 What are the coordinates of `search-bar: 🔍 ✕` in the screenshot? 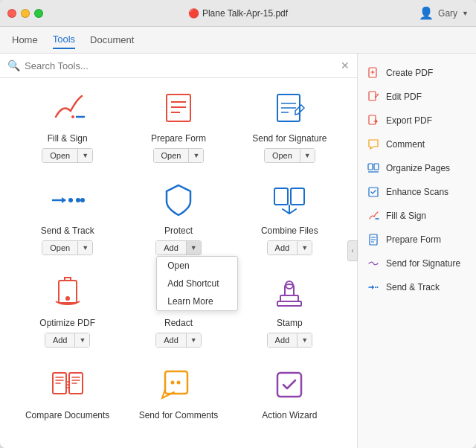 It's located at (178, 65).